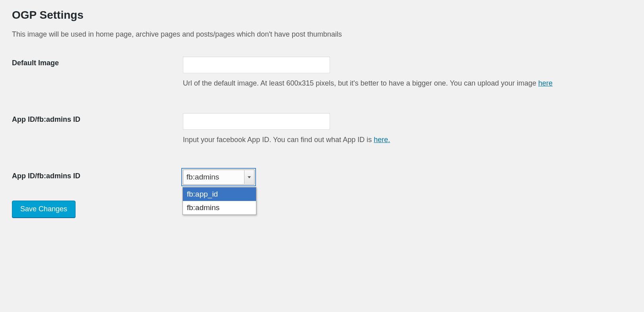 This screenshot has height=312, width=644. What do you see at coordinates (322, 73) in the screenshot?
I see `default-image-row: Default Image Url of the default image. …` at bounding box center [322, 73].